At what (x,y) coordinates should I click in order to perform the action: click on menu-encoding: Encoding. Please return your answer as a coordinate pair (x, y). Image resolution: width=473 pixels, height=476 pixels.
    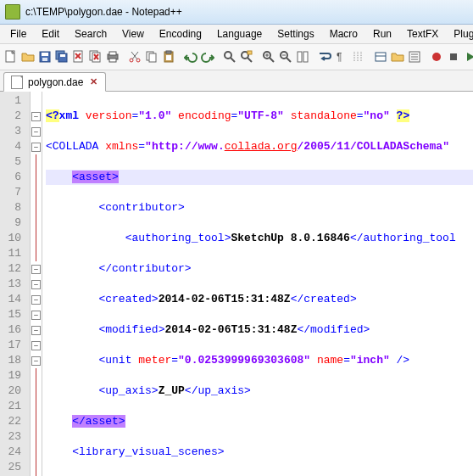
    Looking at the image, I should click on (181, 34).